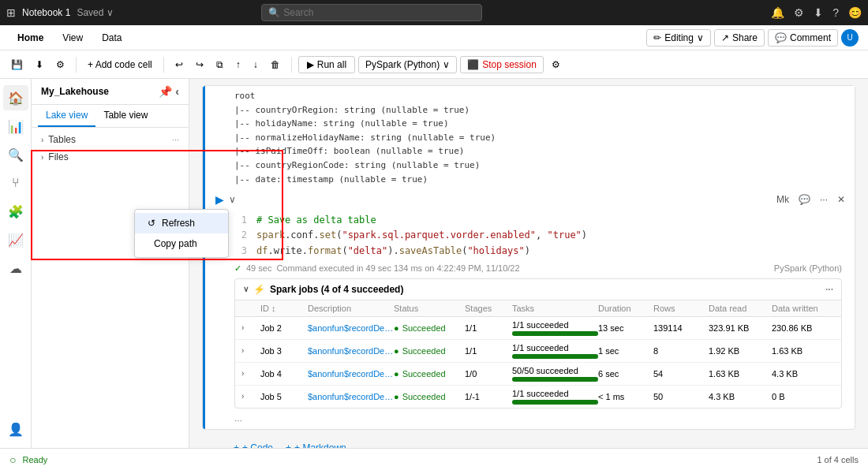 Image resolution: width=868 pixels, height=470 pixels. I want to click on add-code-button: + + Code, so click(253, 445).